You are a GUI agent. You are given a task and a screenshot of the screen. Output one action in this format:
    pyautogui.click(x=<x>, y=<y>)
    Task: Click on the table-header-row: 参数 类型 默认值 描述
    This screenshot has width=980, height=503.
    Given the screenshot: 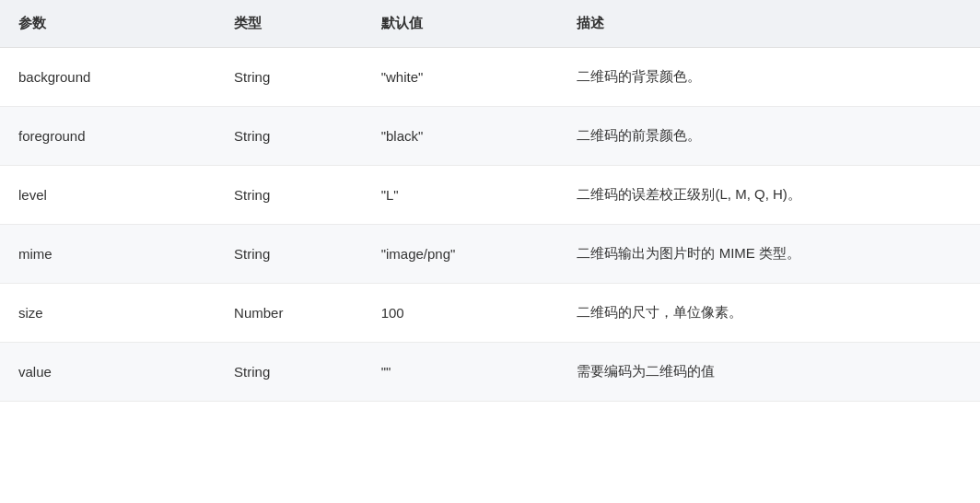 What is the action you would take?
    pyautogui.click(x=490, y=24)
    